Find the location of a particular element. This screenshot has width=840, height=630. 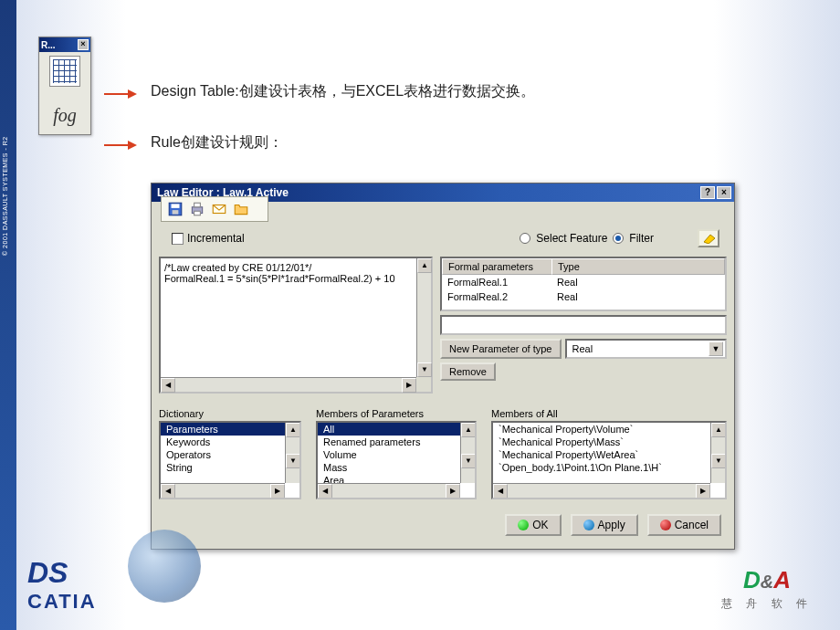

list-item: `Open_body.1\Point.1\On Plane.1\H` is located at coordinates (609, 467).